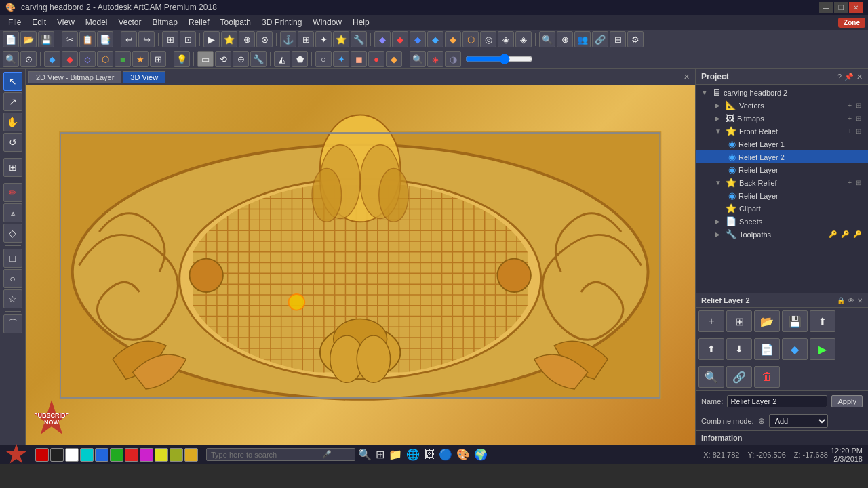  I want to click on circle-tool: ○, so click(323, 59).